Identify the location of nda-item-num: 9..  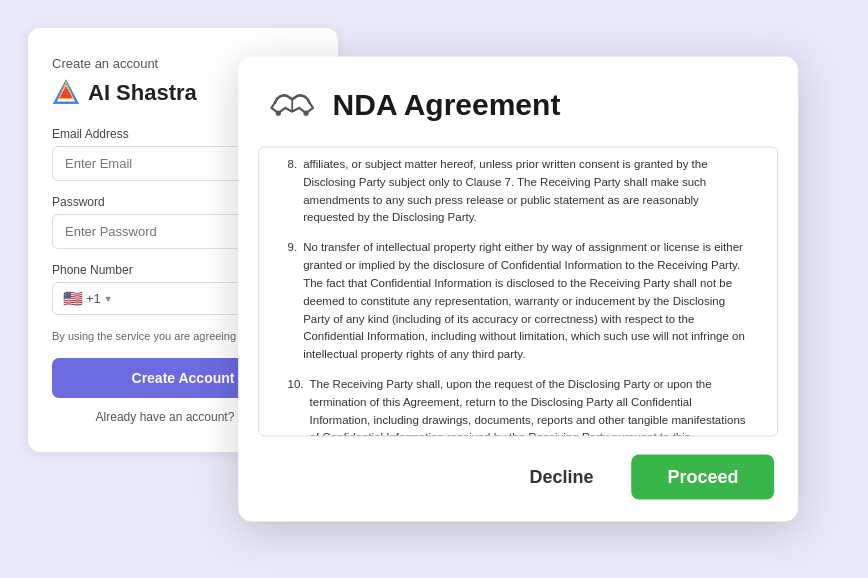
(293, 302).